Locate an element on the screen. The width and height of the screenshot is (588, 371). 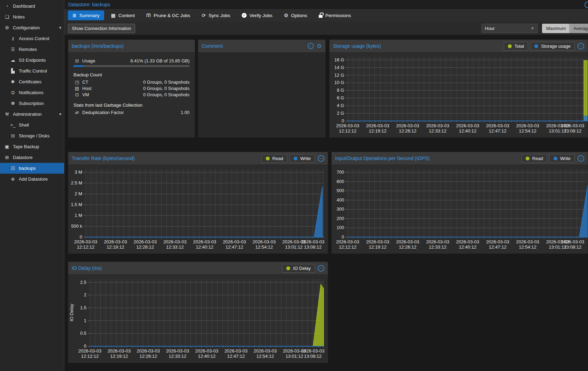
tab-summary: ≣Summary is located at coordinates (86, 15).